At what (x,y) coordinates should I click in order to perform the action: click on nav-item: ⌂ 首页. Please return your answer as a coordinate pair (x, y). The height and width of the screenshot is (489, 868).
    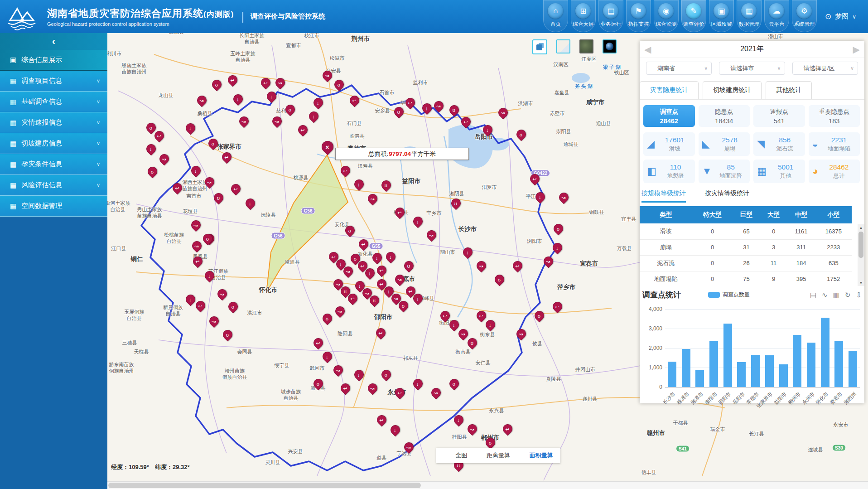
    Looking at the image, I should click on (555, 16).